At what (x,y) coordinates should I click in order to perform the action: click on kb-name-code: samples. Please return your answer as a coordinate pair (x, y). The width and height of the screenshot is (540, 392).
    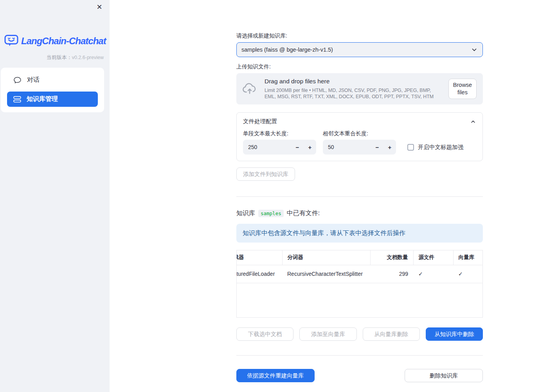
    Looking at the image, I should click on (271, 214).